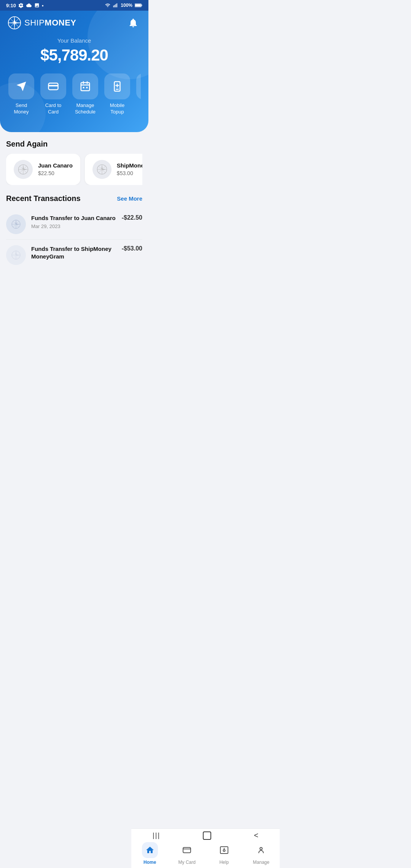 The image size is (411, 868). What do you see at coordinates (37, 5) in the screenshot?
I see `image-icon` at bounding box center [37, 5].